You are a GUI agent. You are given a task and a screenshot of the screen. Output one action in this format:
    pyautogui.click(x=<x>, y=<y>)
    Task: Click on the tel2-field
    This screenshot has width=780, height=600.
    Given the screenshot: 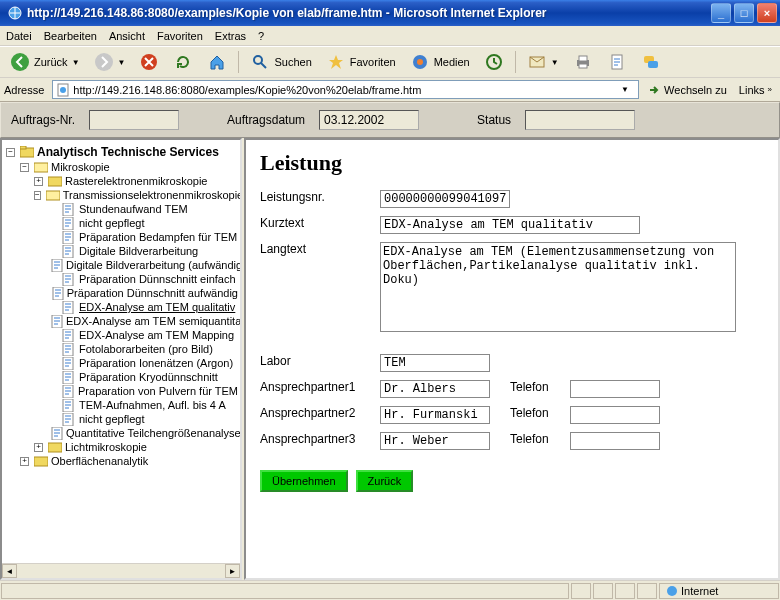 What is the action you would take?
    pyautogui.click(x=615, y=415)
    